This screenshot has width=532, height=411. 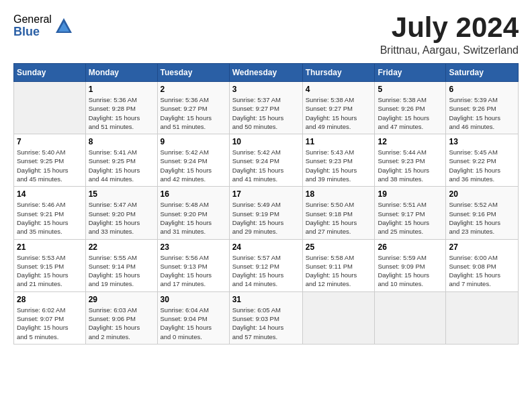 I want to click on calendar-day-cell: 24Sunrise: 5:57 AM Sunset: 9:12 PM Dayli…, so click(x=266, y=265).